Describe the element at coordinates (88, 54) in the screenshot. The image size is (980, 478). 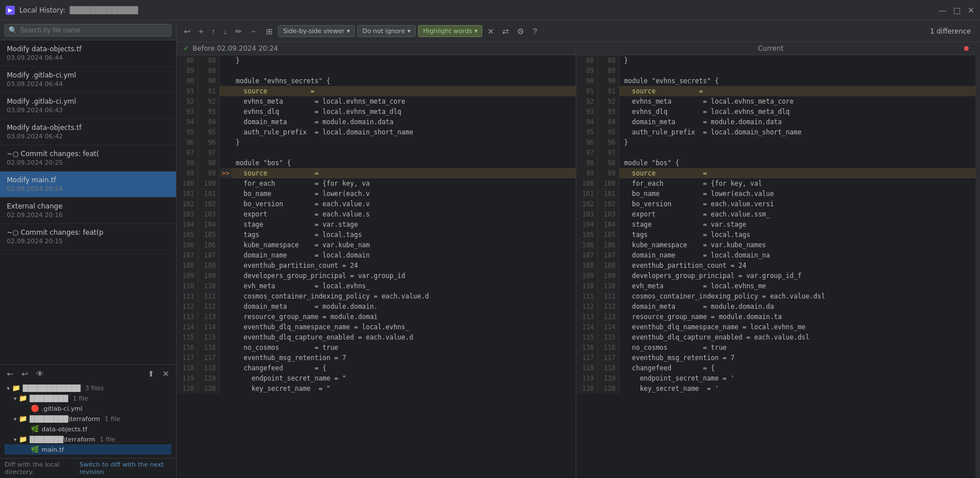
I see `history-item: Modify data-objects.tf 03.09.2024 06:44` at that location.